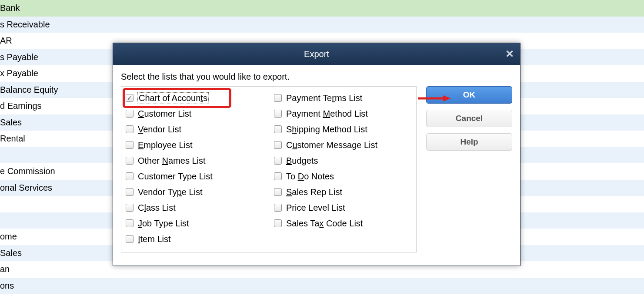 This screenshot has height=303, width=644. I want to click on checkbox-label: Class List, so click(157, 208).